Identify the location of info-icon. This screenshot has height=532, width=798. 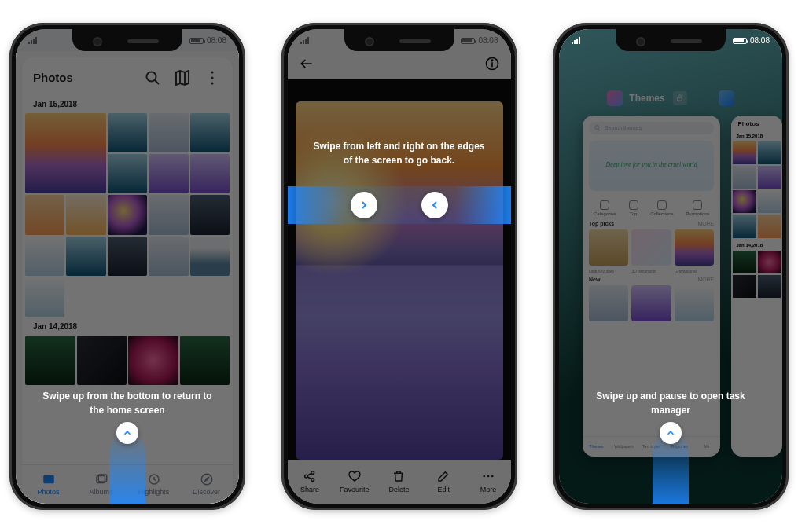
(492, 65).